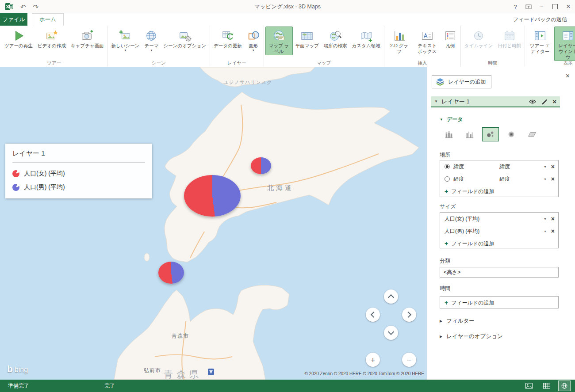  What do you see at coordinates (493, 46) in the screenshot?
I see `ribbon-group-time: タイムライン 日付と時刻 時間` at bounding box center [493, 46].